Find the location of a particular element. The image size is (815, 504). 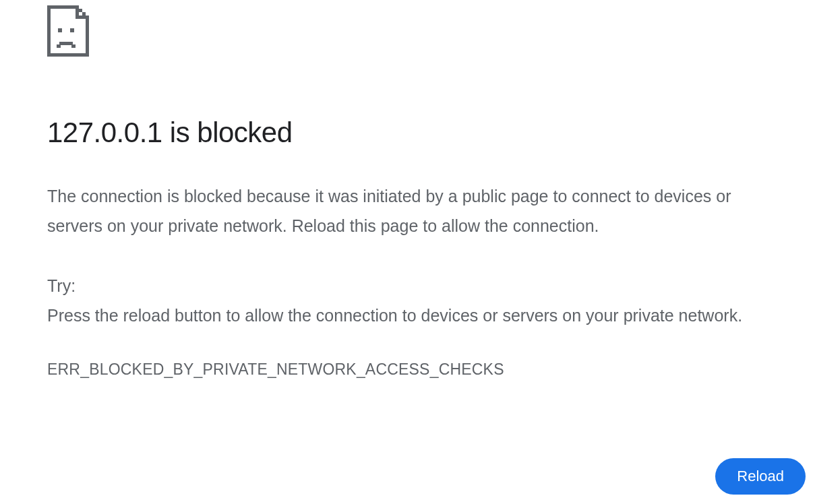

sad-file-icon is located at coordinates (68, 31).